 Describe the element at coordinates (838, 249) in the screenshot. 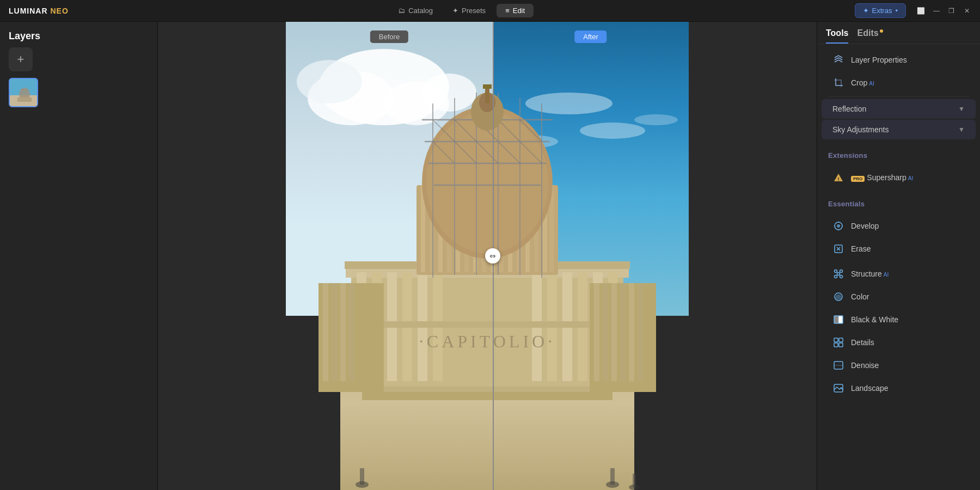

I see `erase-icon` at that location.